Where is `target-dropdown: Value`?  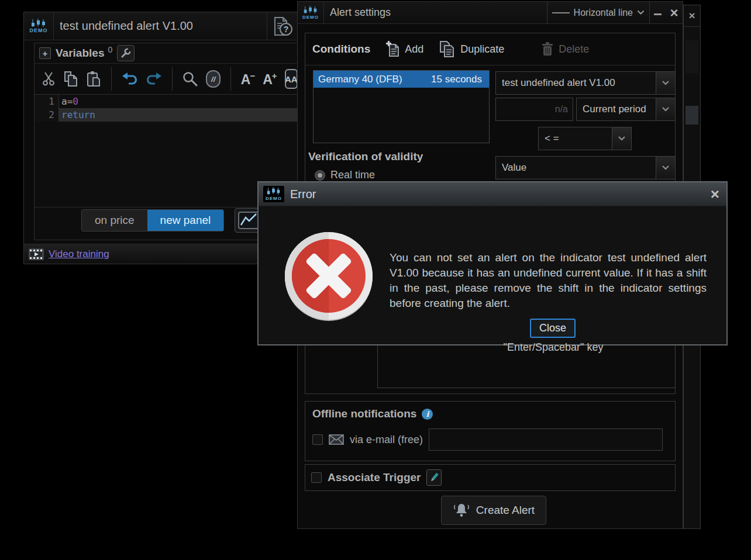
target-dropdown: Value is located at coordinates (585, 168).